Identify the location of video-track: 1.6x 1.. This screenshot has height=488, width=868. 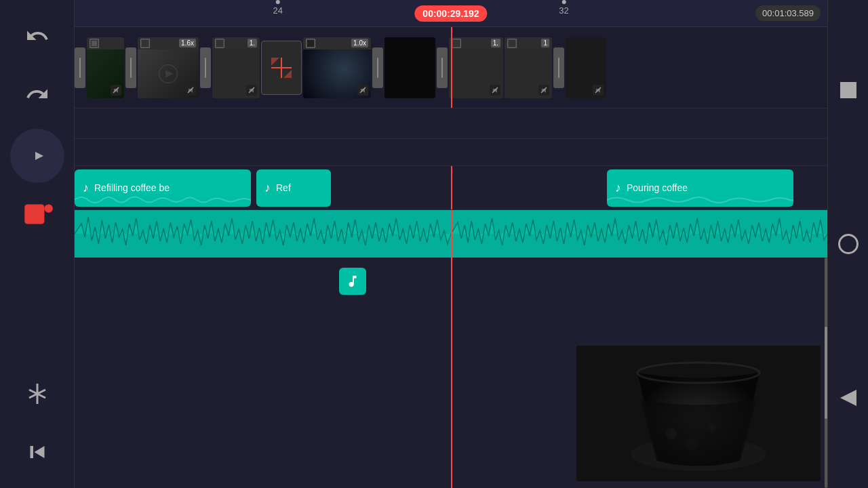
(451, 68).